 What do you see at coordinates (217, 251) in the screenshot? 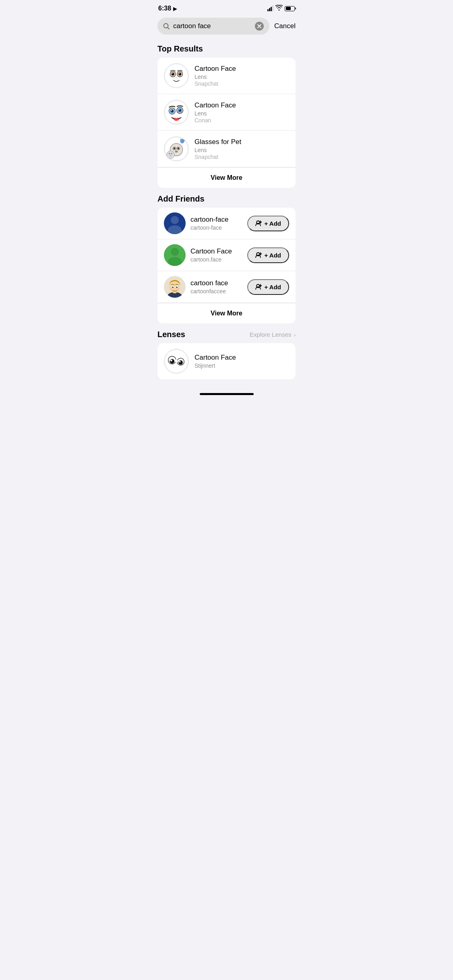
I see `friend-display-name-2: Cartoon Face` at bounding box center [217, 251].